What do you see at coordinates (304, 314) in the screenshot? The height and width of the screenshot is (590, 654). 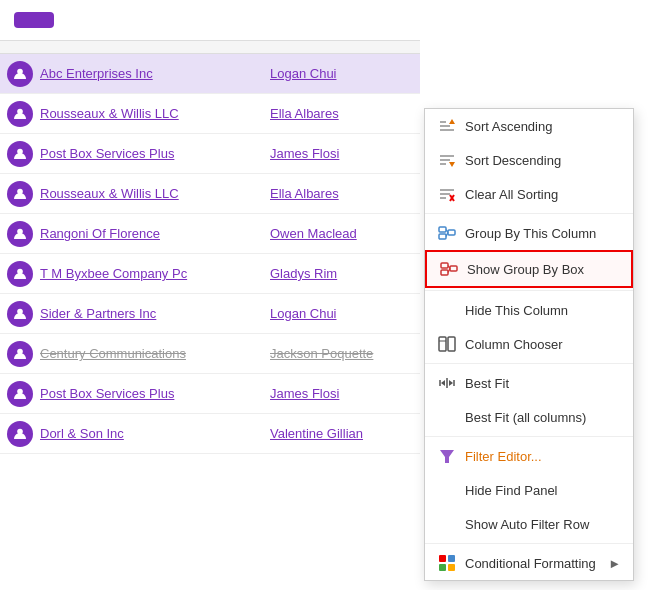 I see `contact-cell: Logan Chui` at bounding box center [304, 314].